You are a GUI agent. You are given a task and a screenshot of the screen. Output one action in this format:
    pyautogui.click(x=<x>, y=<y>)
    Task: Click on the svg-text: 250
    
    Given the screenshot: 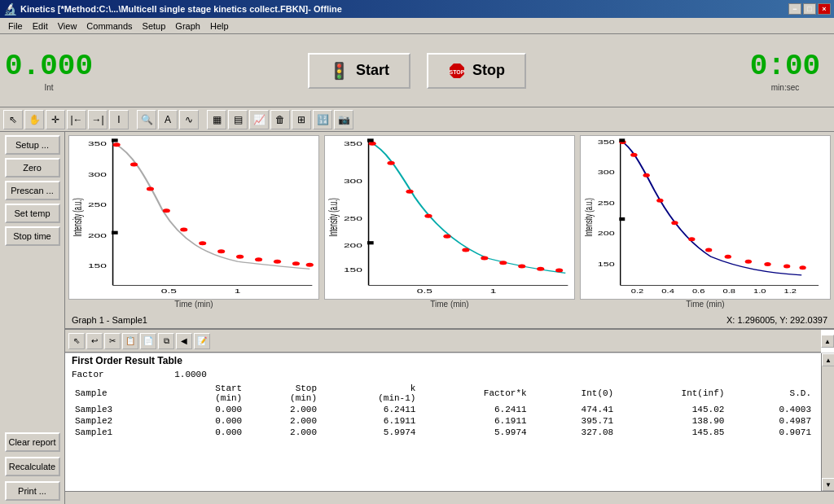 What is the action you would take?
    pyautogui.click(x=98, y=205)
    